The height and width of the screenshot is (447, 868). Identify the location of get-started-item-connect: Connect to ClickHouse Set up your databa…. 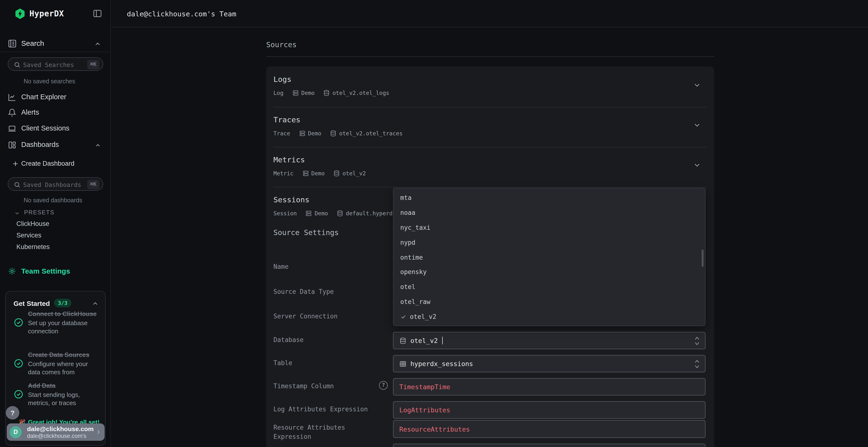
(57, 322).